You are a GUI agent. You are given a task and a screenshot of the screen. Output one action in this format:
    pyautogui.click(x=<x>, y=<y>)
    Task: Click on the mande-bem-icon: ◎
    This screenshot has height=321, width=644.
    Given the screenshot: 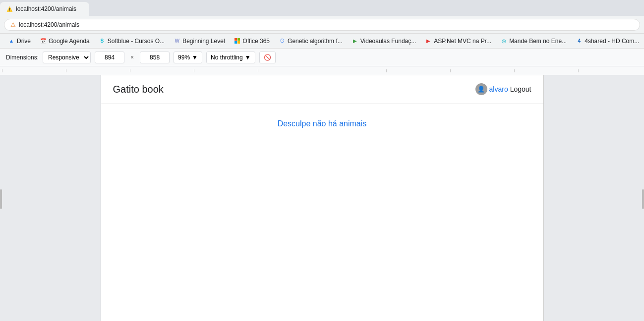 What is the action you would take?
    pyautogui.click(x=504, y=41)
    